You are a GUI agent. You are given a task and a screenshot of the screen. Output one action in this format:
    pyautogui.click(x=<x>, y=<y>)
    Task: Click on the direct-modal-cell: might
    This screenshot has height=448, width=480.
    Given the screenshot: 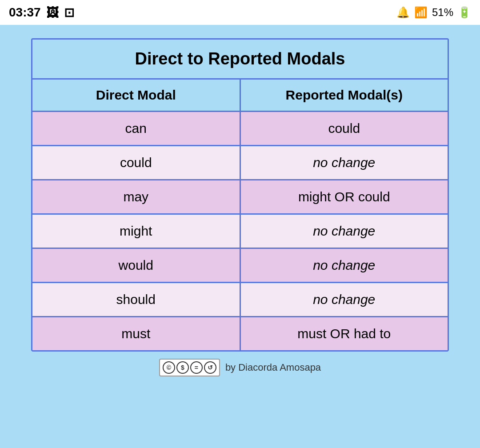 What is the action you would take?
    pyautogui.click(x=137, y=231)
    